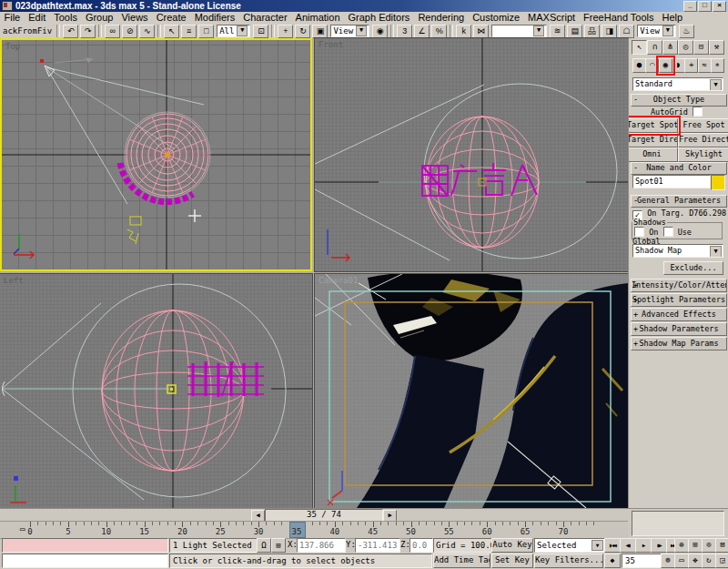 The image size is (728, 569). What do you see at coordinates (206, 31) in the screenshot?
I see `selection-region-icon: □` at bounding box center [206, 31].